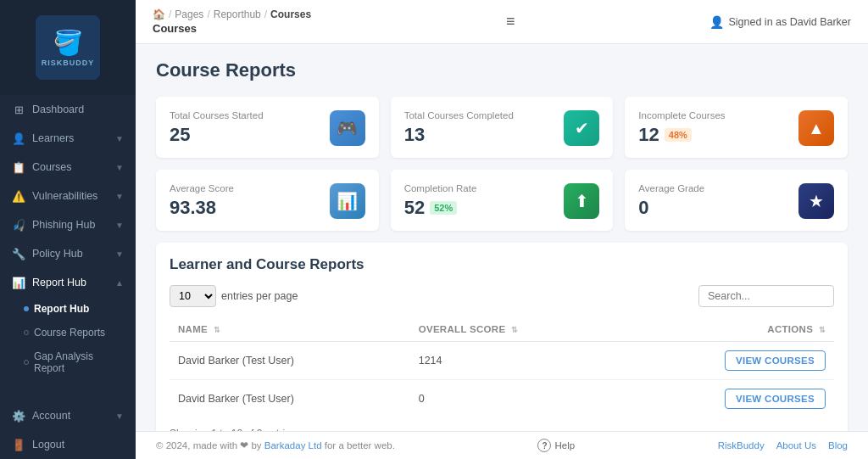 The width and height of the screenshot is (868, 459). Describe the element at coordinates (515, 399) in the screenshot. I see `cell-score: 0` at that location.